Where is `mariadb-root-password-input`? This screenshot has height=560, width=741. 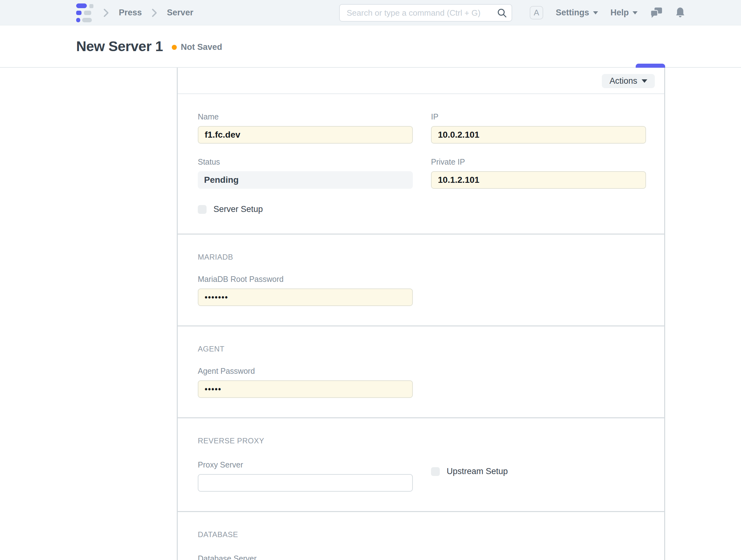
mariadb-root-password-input is located at coordinates (305, 297).